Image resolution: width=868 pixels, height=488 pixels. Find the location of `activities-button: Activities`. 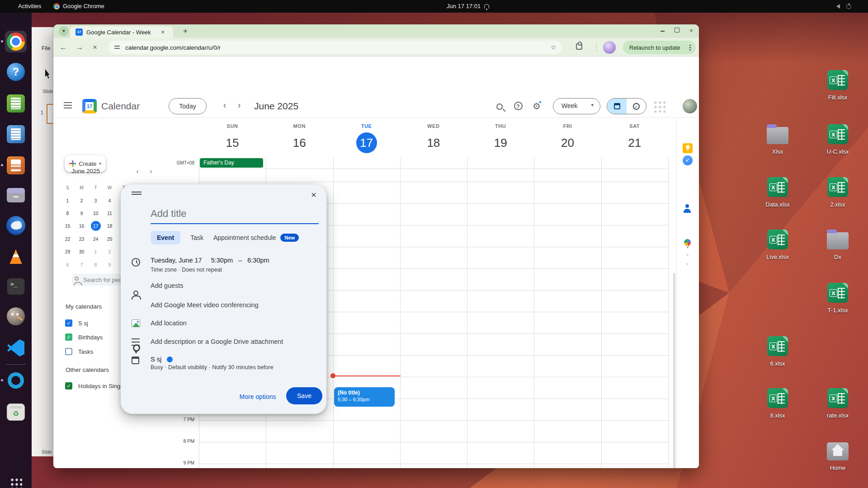

activities-button: Activities is located at coordinates (30, 6).